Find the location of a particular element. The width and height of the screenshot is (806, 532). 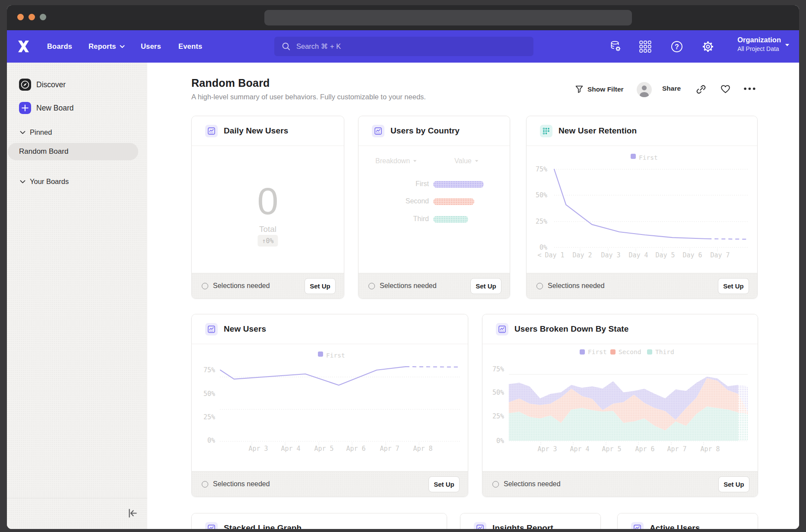

search-icon is located at coordinates (286, 47).